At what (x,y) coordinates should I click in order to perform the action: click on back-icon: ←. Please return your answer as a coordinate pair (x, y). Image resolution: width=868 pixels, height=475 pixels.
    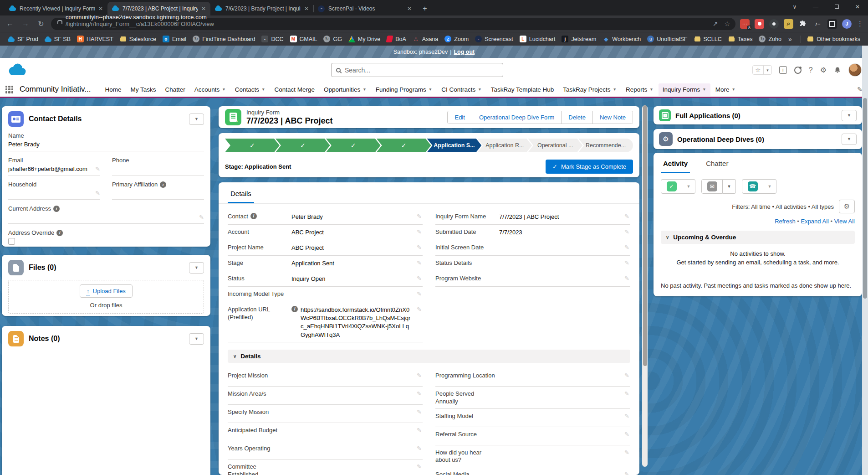
    Looking at the image, I should click on (10, 24).